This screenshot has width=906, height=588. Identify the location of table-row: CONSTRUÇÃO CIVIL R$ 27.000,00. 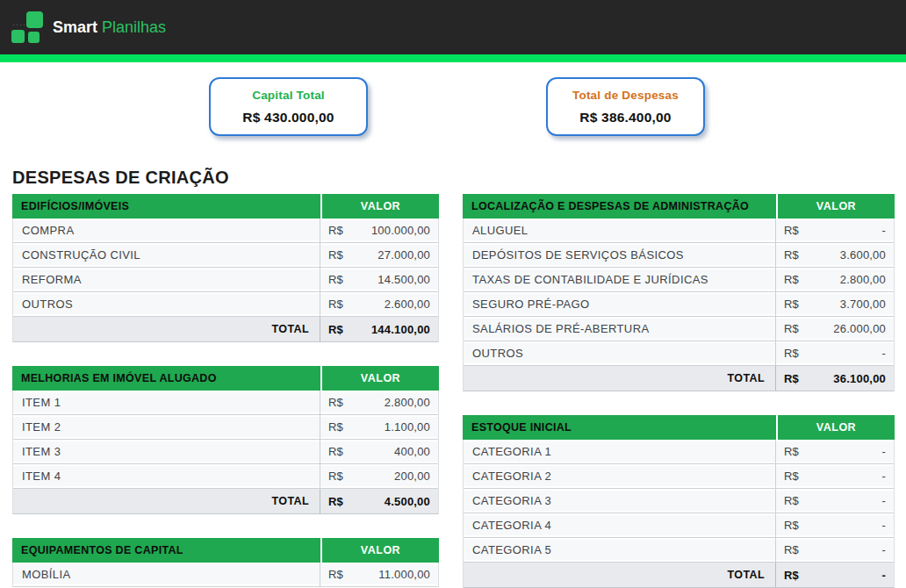
(226, 255).